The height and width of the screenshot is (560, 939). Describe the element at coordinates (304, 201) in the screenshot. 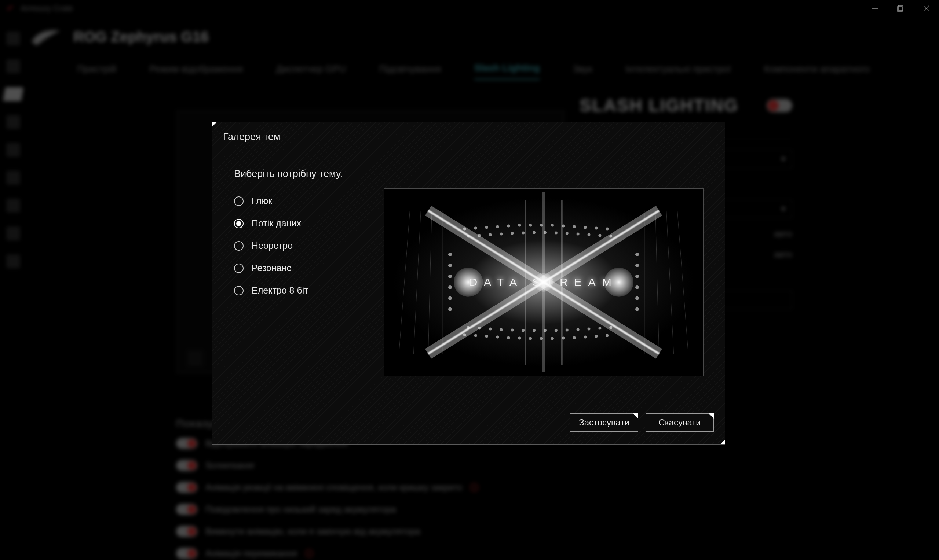

I see `theme-option-glitch: Глюк` at that location.